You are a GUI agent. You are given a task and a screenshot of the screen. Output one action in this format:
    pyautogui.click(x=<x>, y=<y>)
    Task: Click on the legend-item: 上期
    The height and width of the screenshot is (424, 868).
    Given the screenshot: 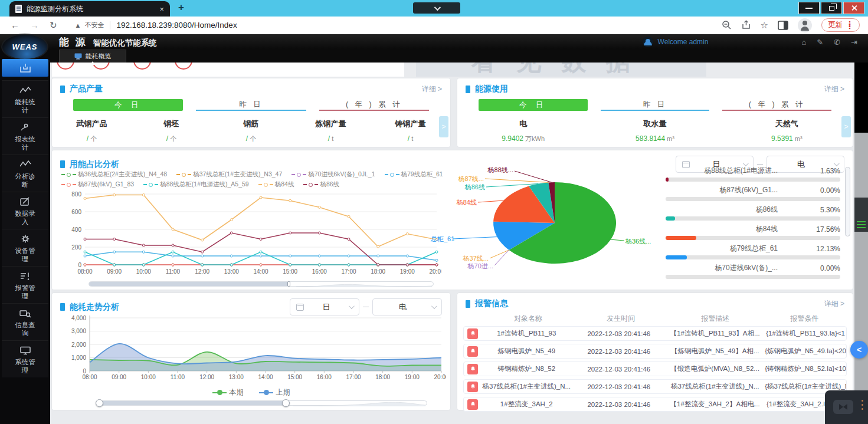 What is the action you would take?
    pyautogui.click(x=275, y=393)
    